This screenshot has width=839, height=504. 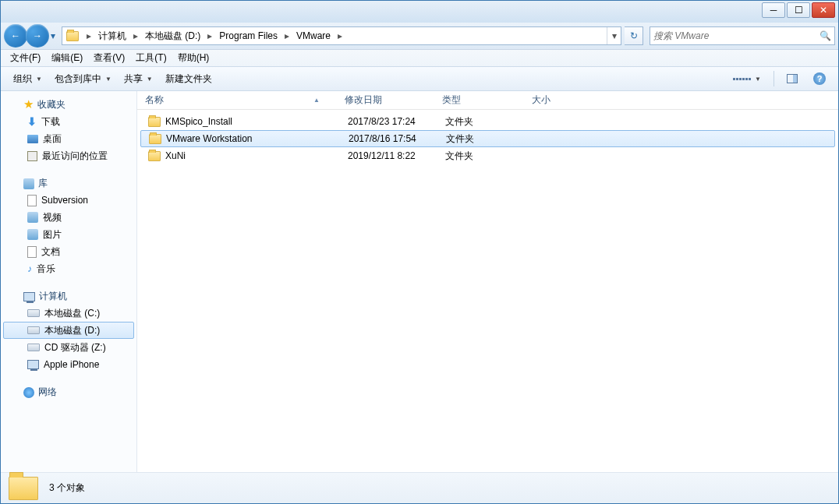 What do you see at coordinates (69, 122) in the screenshot?
I see `sidebar-item-downloads: ⬇下载` at bounding box center [69, 122].